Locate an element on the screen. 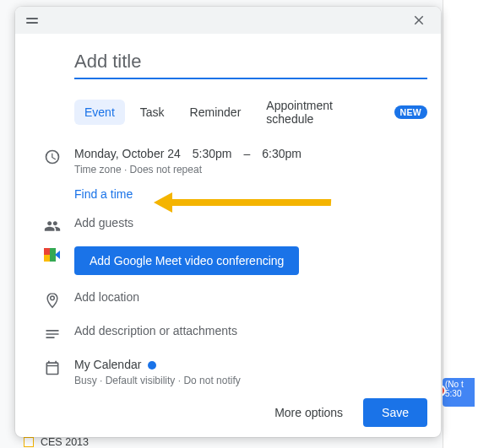  start-time: 5:30pm is located at coordinates (213, 154).